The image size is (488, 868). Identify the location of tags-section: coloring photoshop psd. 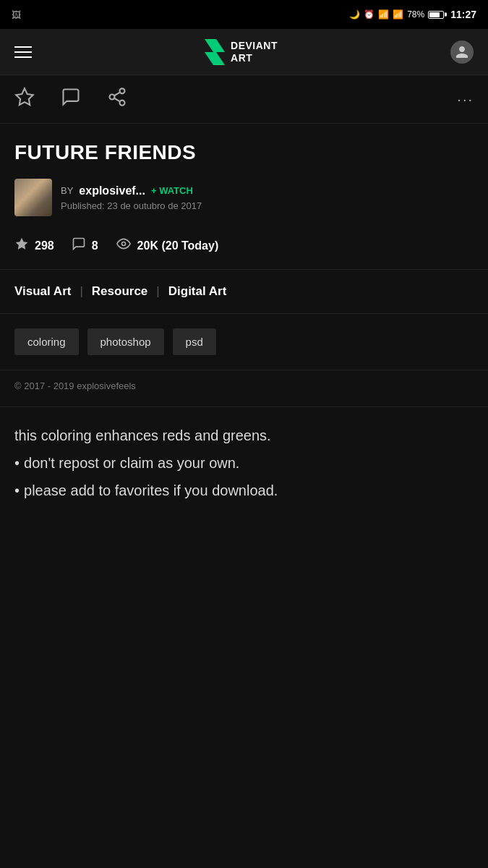
(244, 342).